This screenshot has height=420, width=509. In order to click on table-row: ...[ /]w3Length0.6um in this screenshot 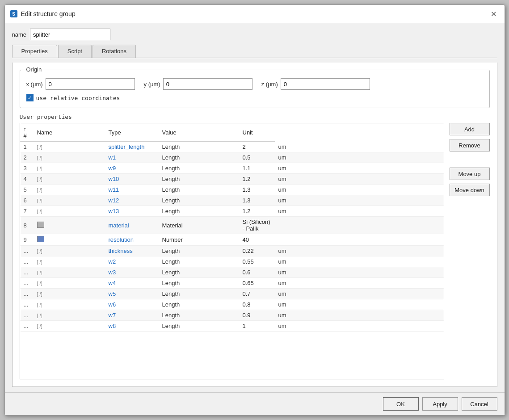, I will do `click(232, 273)`.